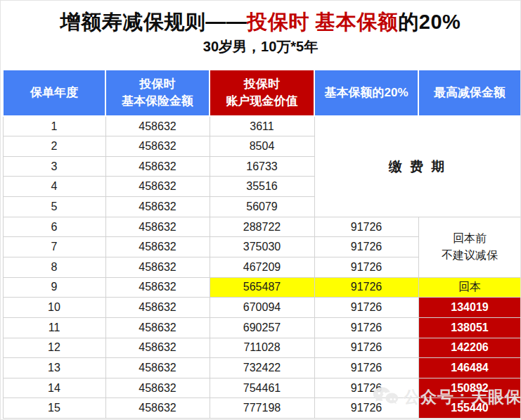 This screenshot has height=420, width=521. What do you see at coordinates (157, 101) in the screenshot?
I see `col-header-base-amount-line2: 基本保险金额` at bounding box center [157, 101].